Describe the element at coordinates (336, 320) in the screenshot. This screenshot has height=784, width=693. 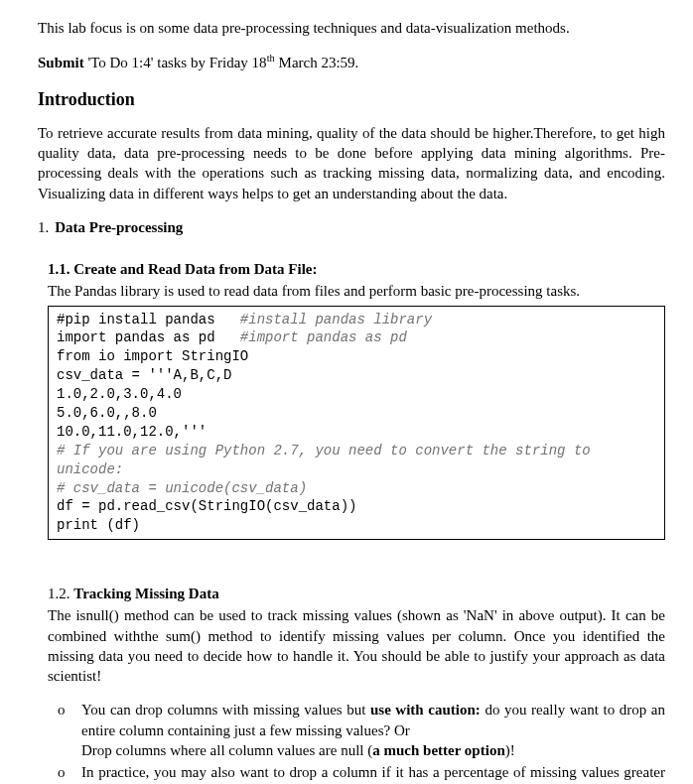
I see `code-comment-1: #install pandas library` at that location.